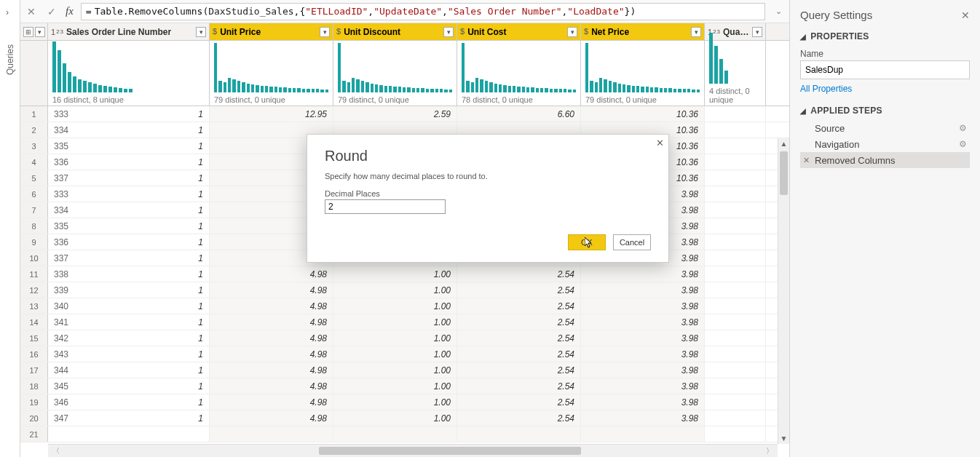 The image size is (980, 457). I want to click on column-profile-5: 4 distinct, 0 unique, so click(735, 73).